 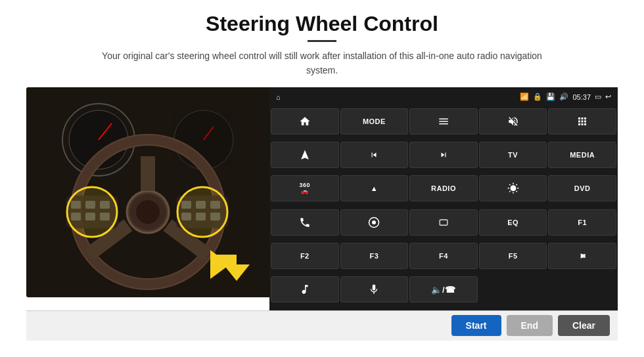 I want to click on btn-empty1, so click(x=513, y=289).